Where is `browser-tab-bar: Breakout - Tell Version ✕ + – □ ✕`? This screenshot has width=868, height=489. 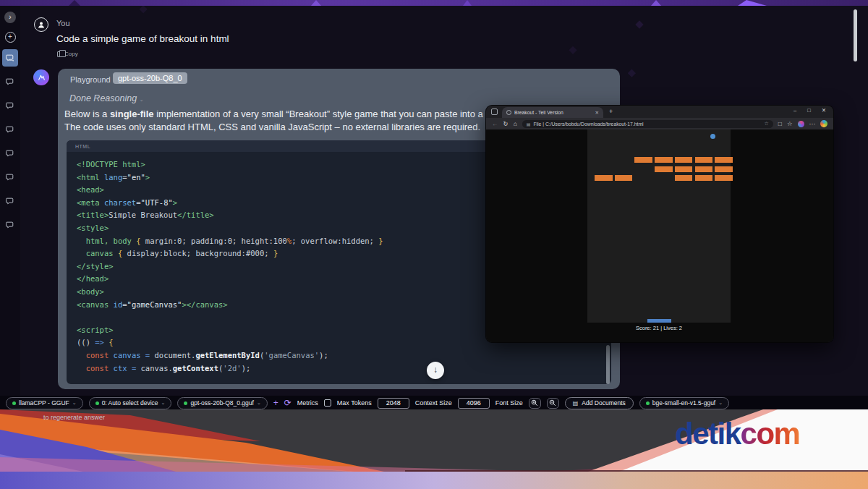
browser-tab-bar: Breakout - Tell Version ✕ + – □ ✕ is located at coordinates (660, 111).